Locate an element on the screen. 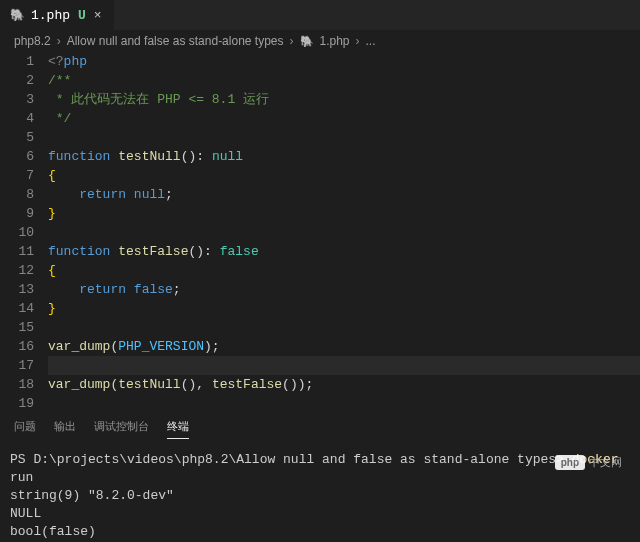 The image size is (640, 542). terminal-line: bool(false) is located at coordinates (320, 532).